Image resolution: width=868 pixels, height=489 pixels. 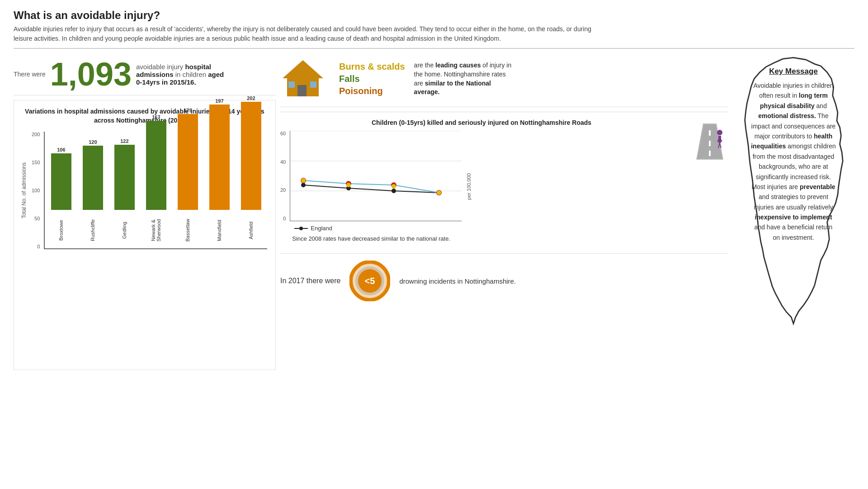 I want to click on drowning-badge-icon: <5, so click(x=370, y=281).